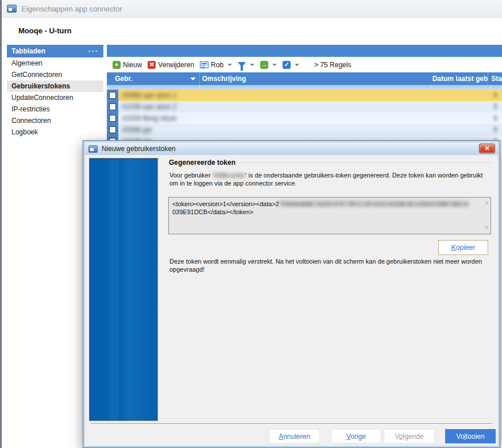  Describe the element at coordinates (291, 65) in the screenshot. I see `selection-button: ✓` at that location.